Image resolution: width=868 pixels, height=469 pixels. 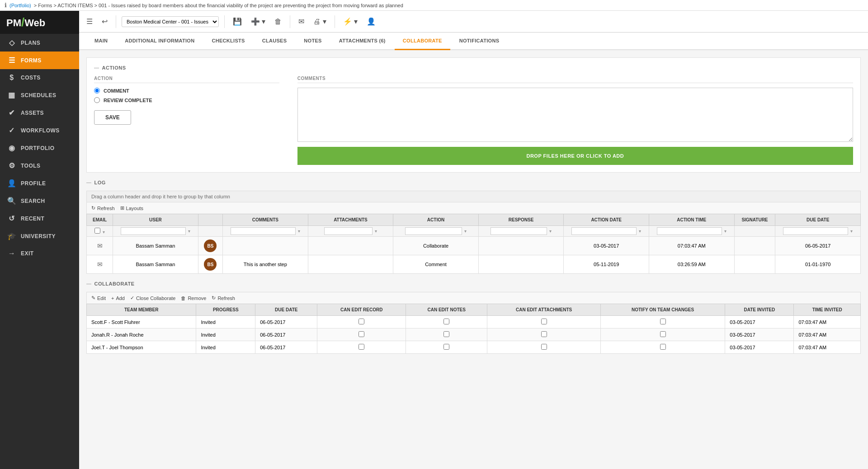 What do you see at coordinates (278, 22) in the screenshot?
I see `delete-button: 🗑` at bounding box center [278, 22].